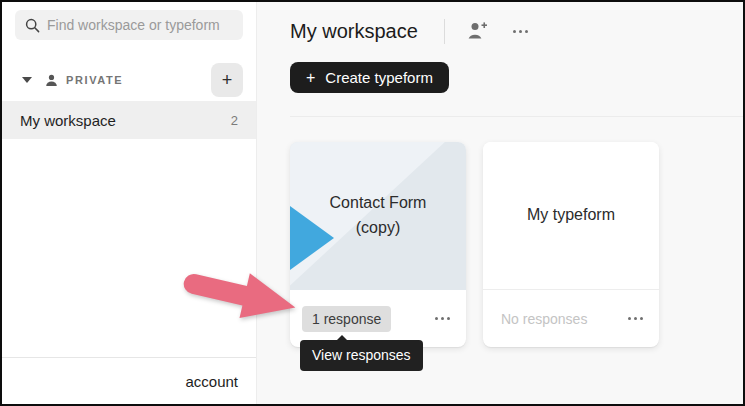 The width and height of the screenshot is (745, 406). What do you see at coordinates (27, 80) in the screenshot?
I see `chevron-down-icon` at bounding box center [27, 80].